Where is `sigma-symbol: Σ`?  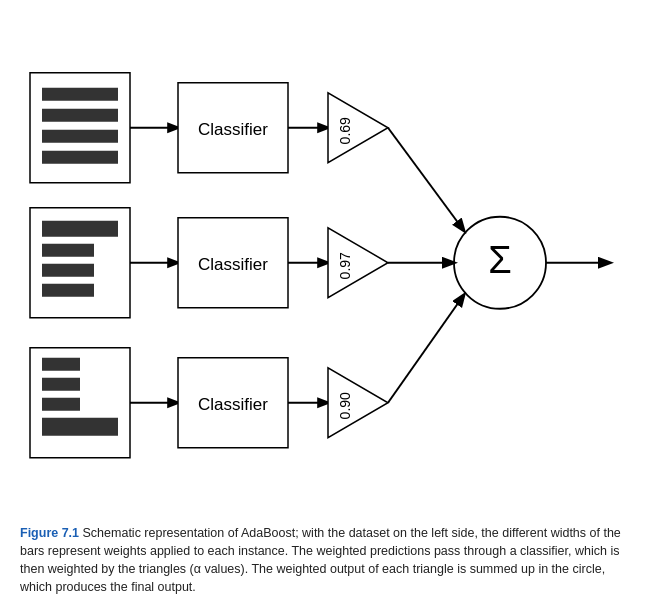 sigma-symbol: Σ is located at coordinates (500, 260).